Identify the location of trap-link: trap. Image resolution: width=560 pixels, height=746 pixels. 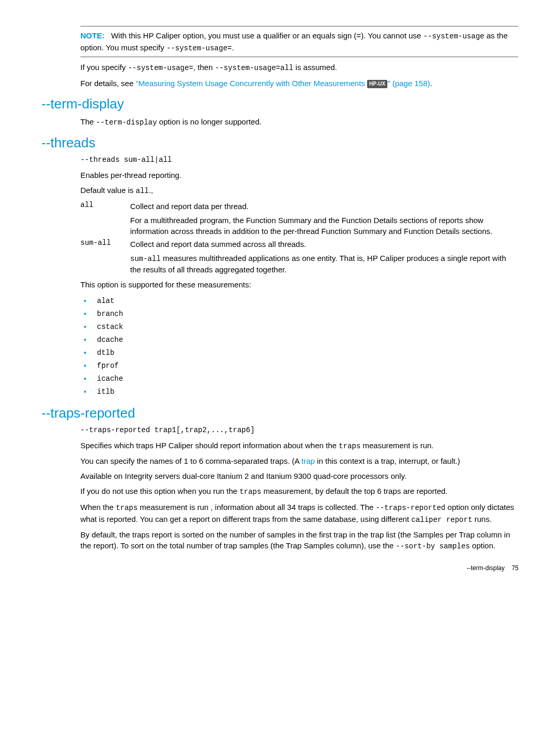
(308, 461).